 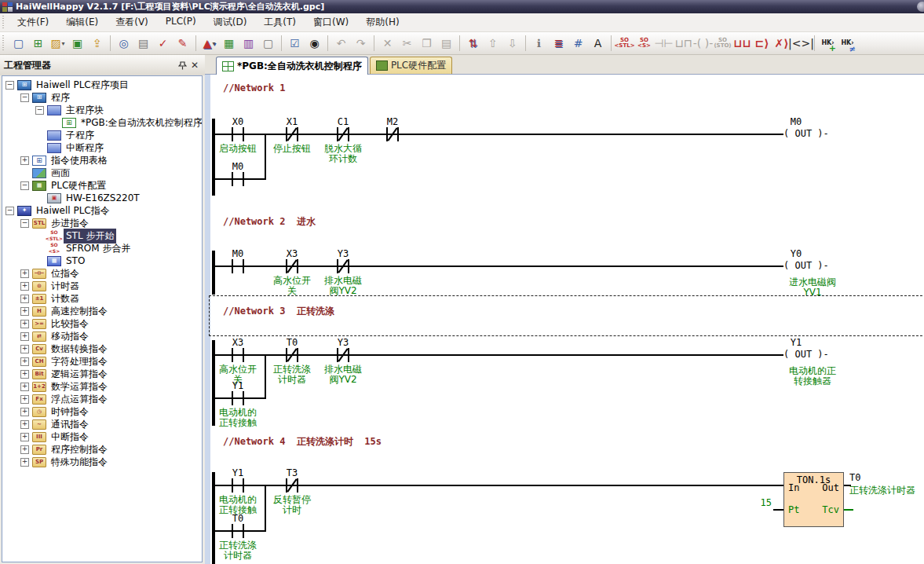 I want to click on tree-item-sto: ▦STO, so click(x=102, y=261).